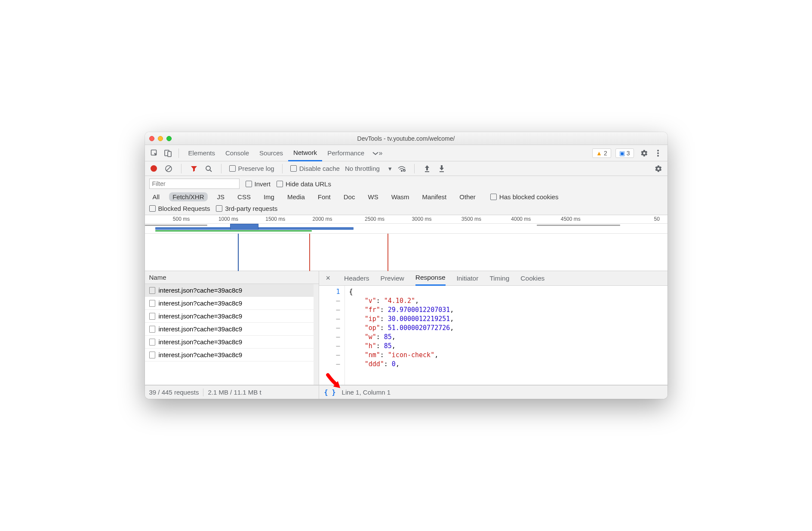 This screenshot has width=812, height=531. Describe the element at coordinates (357, 278) in the screenshot. I see `detail-tab-headers: Headers` at that location.